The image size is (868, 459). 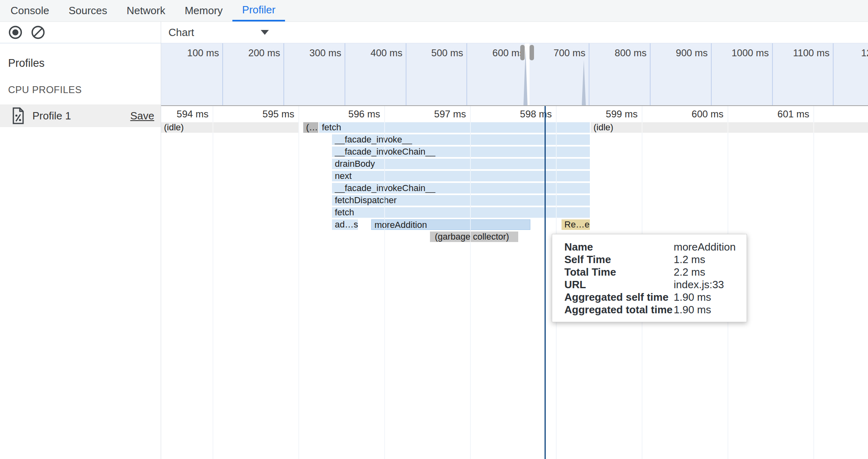 I want to click on record-profile-button, so click(x=15, y=32).